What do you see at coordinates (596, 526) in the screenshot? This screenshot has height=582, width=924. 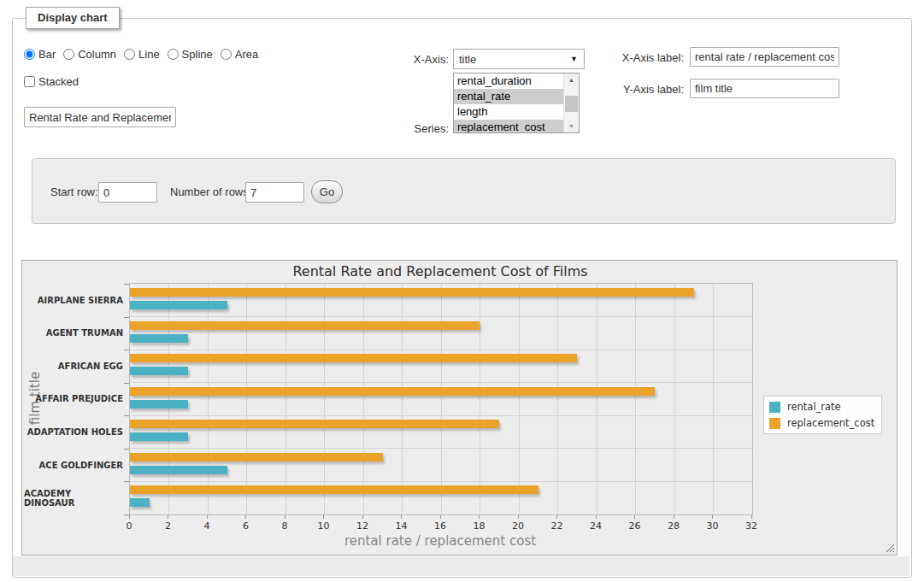 I see `x-tick-label: 24` at bounding box center [596, 526].